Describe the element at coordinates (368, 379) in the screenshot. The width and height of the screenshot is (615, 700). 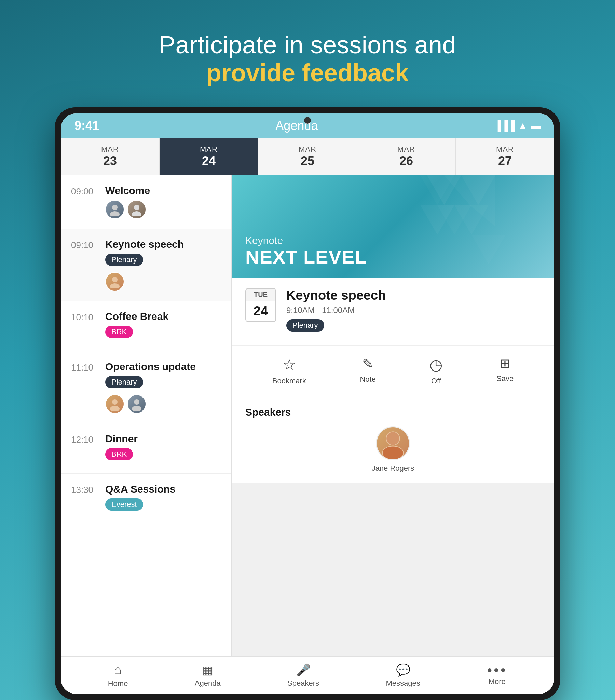
I see `note-label: Note` at that location.